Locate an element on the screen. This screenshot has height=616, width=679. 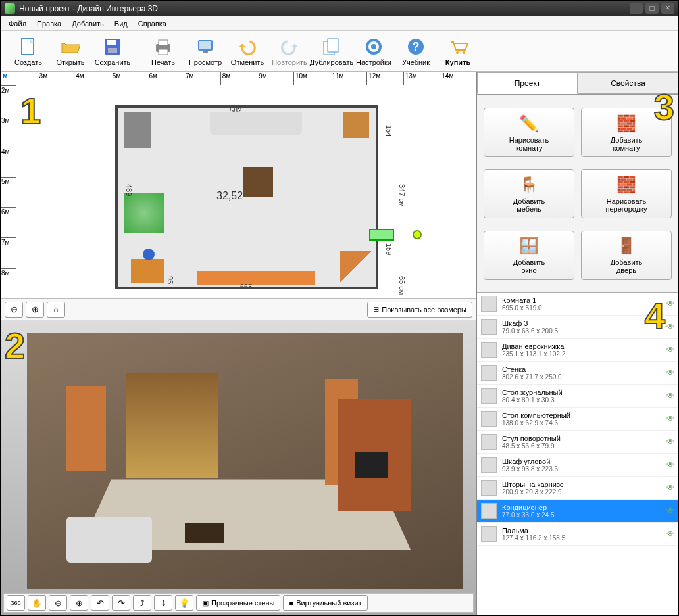
tab-properties: Свойства is located at coordinates (628, 83).